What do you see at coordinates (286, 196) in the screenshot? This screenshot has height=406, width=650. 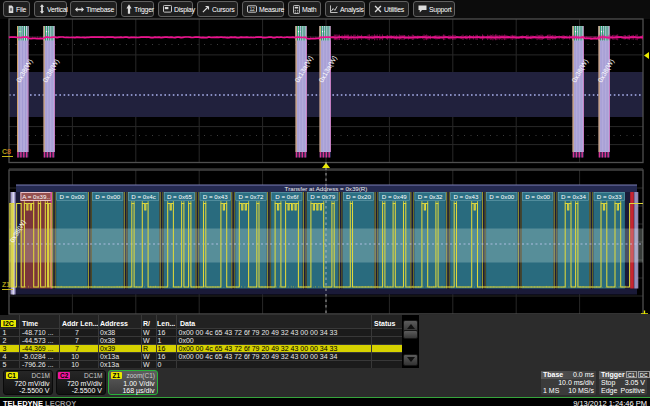 I see `svg-text: D = 0x6f` at bounding box center [286, 196].